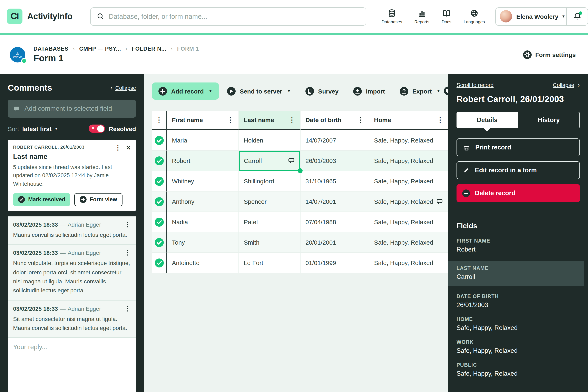 This screenshot has height=392, width=588. I want to click on survey-button: Survey, so click(322, 91).